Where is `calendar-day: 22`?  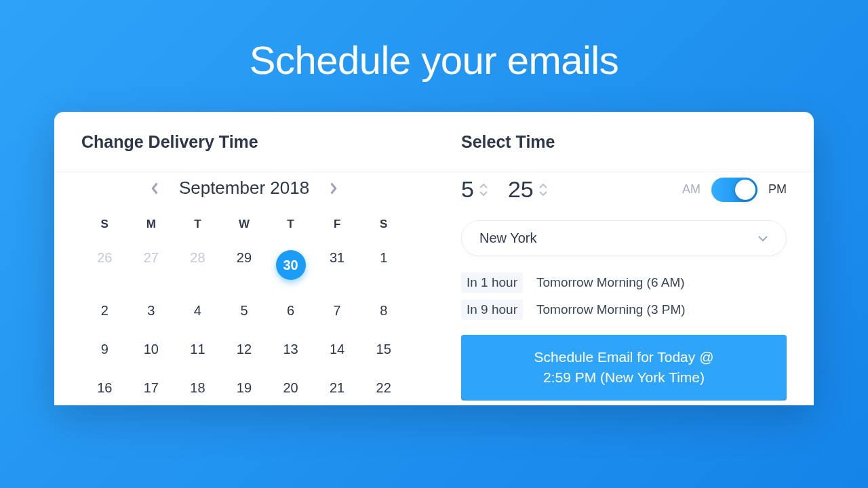 calendar-day: 22 is located at coordinates (384, 388).